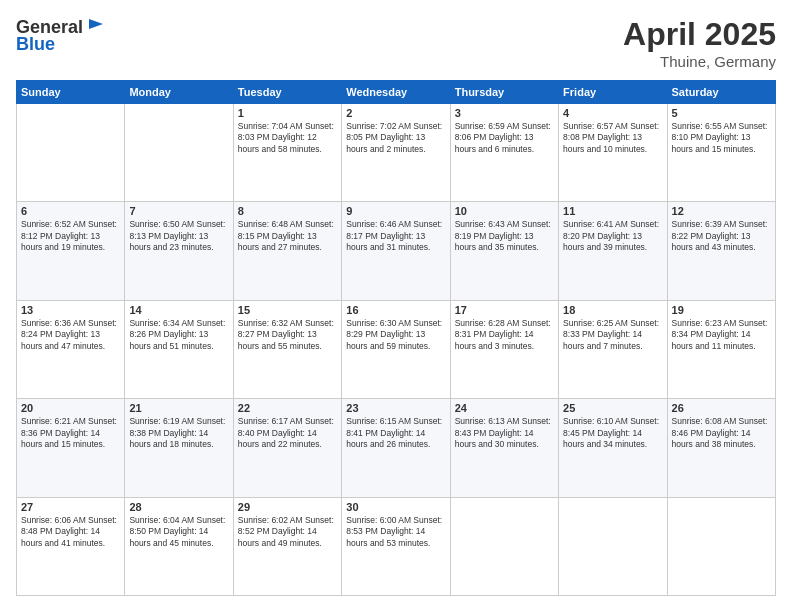 The width and height of the screenshot is (792, 612). I want to click on calendar-cell-w4-d1: 21Sunrise: 6:19 AM Sunset: 8:38 PM Dayli…, so click(179, 448).